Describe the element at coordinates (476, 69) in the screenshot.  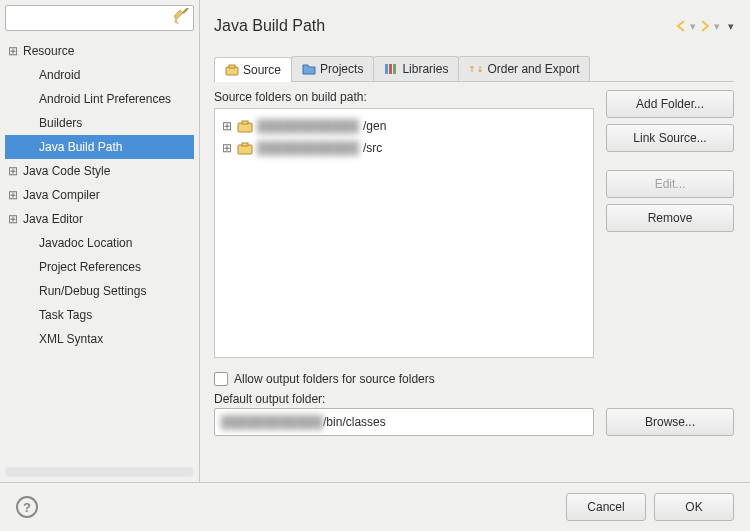
I see `swap-icon` at that location.